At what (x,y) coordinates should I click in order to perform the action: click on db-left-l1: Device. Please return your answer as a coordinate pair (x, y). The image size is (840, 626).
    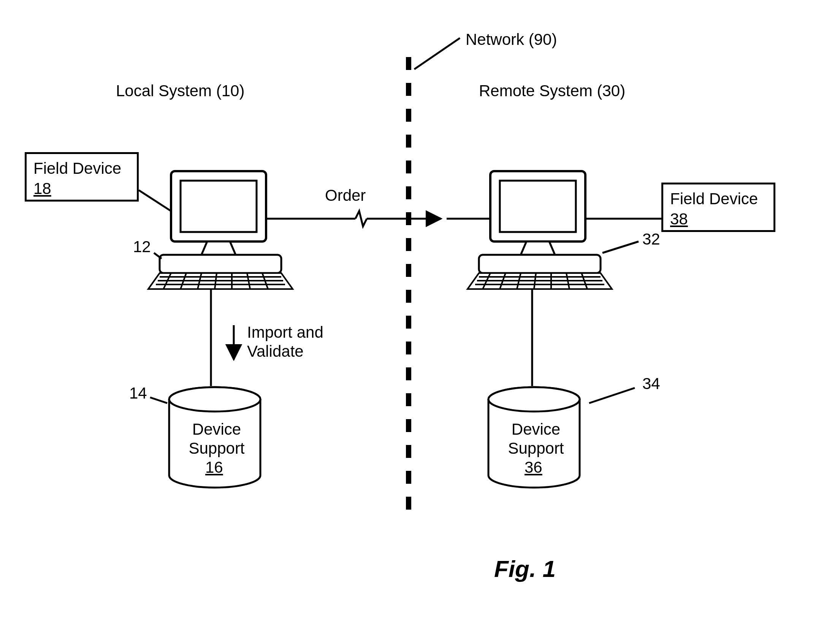
    Looking at the image, I should click on (217, 429).